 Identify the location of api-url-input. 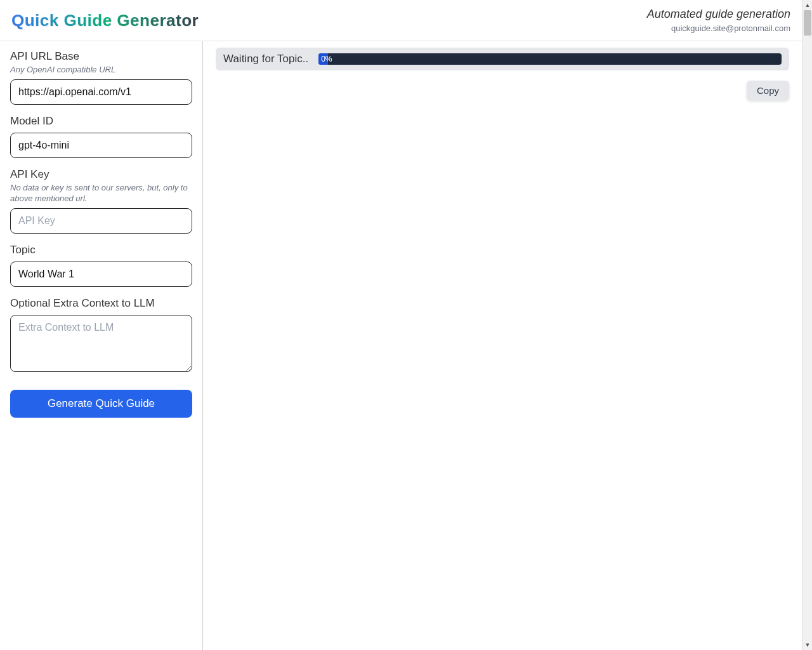
(102, 92).